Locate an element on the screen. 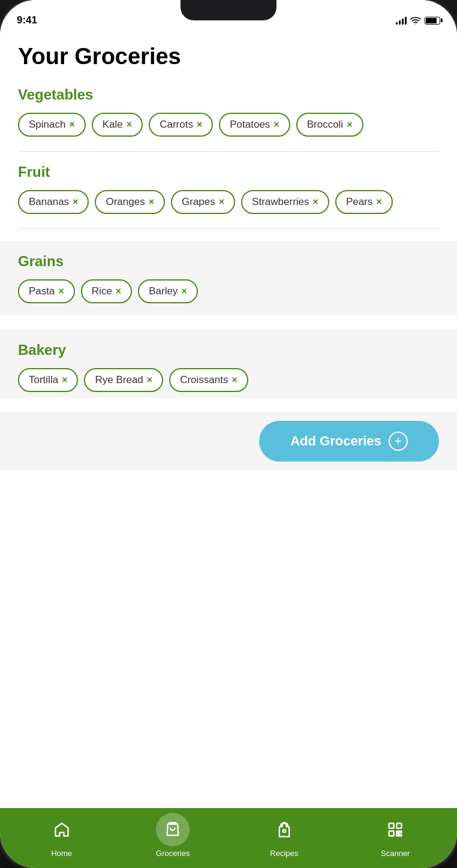 The image size is (457, 868). remove-oranges-icon: × is located at coordinates (151, 202).